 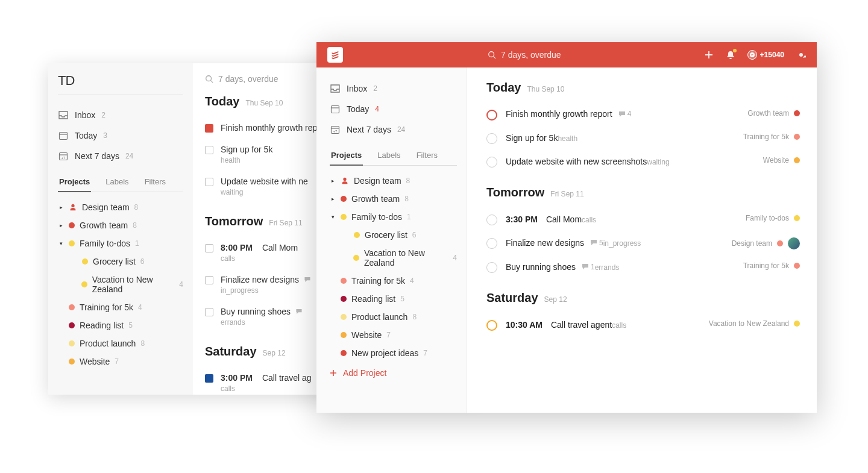 What do you see at coordinates (772, 55) in the screenshot?
I see `karma-points: +15040` at bounding box center [772, 55].